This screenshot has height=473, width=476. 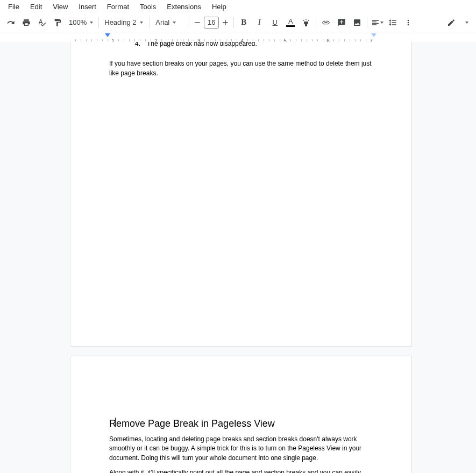 I want to click on zoom-value: 100%, so click(x=77, y=23).